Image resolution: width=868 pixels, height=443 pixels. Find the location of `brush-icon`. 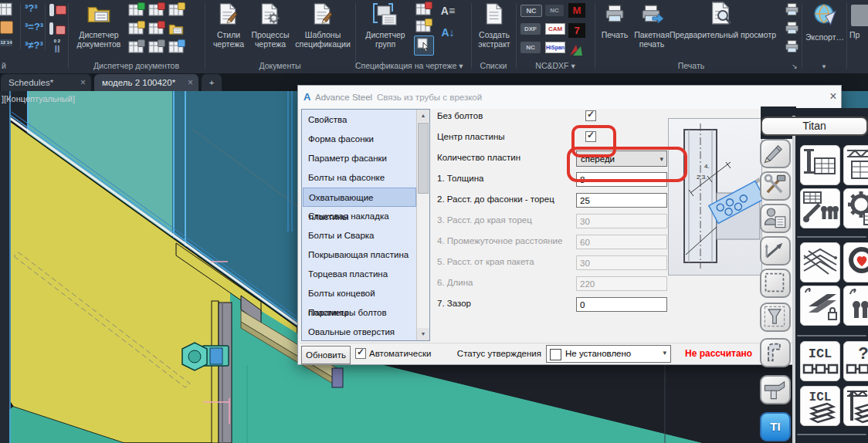

brush-icon is located at coordinates (232, 19).